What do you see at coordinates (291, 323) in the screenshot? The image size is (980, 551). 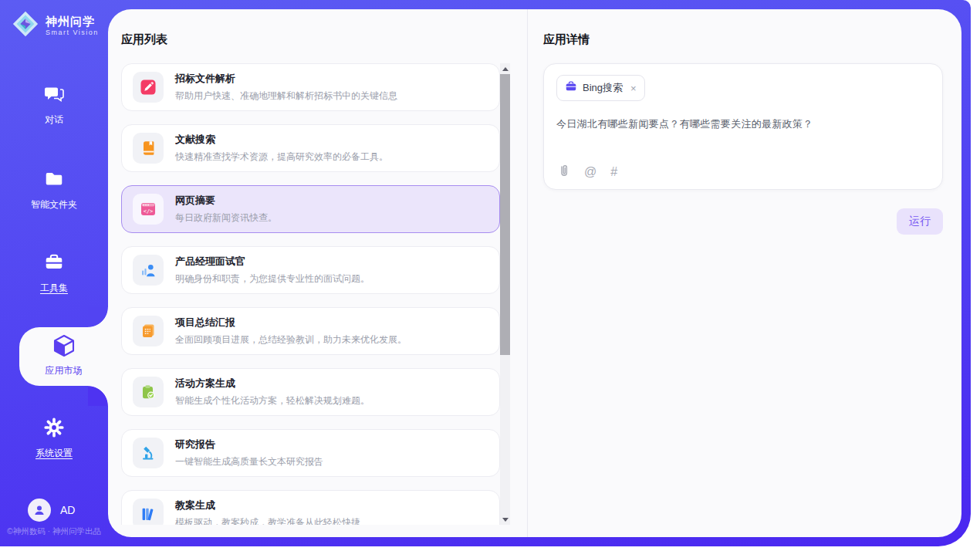 I see `app-name: 项目总结汇报` at bounding box center [291, 323].